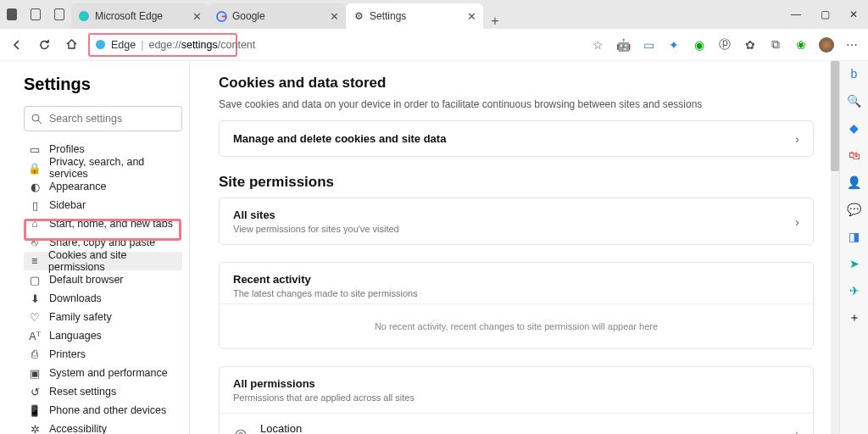 The image size is (868, 434). I want to click on search-settings, so click(103, 119).